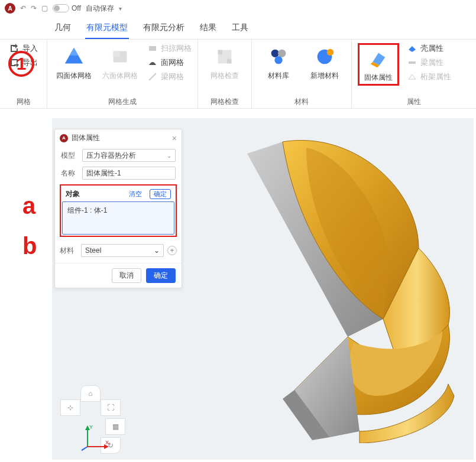  Describe the element at coordinates (86, 138) in the screenshot. I see `panel-title: 固体属性` at that location.